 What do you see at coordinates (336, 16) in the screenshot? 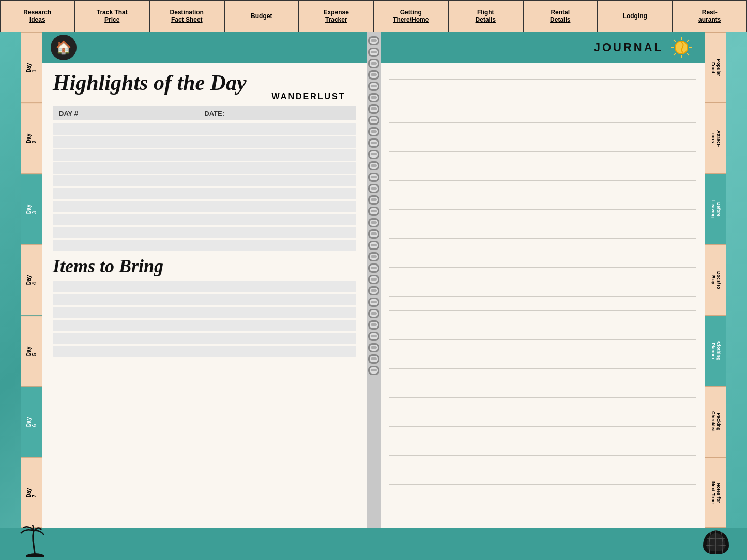
I see `nav-tab-expense-tracker: ExpenseTracker` at bounding box center [336, 16].